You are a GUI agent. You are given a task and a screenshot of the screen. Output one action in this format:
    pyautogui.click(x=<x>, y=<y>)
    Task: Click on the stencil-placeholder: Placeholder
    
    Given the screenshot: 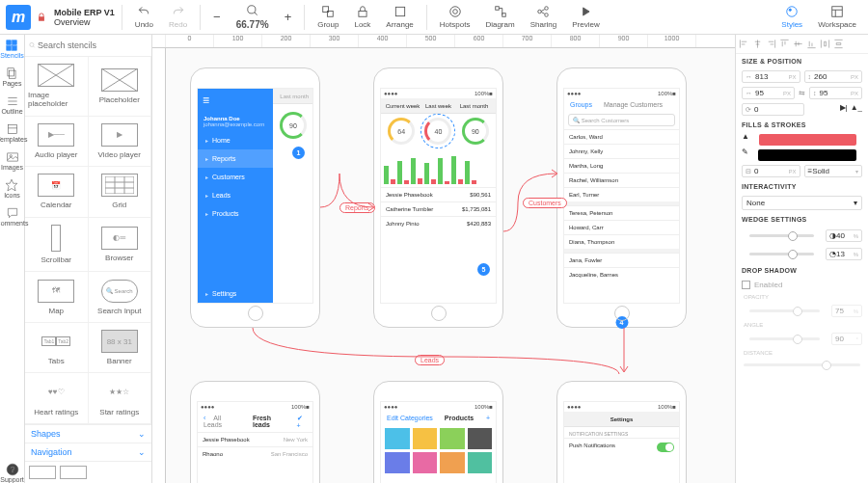 What is the action you would take?
    pyautogui.click(x=121, y=87)
    